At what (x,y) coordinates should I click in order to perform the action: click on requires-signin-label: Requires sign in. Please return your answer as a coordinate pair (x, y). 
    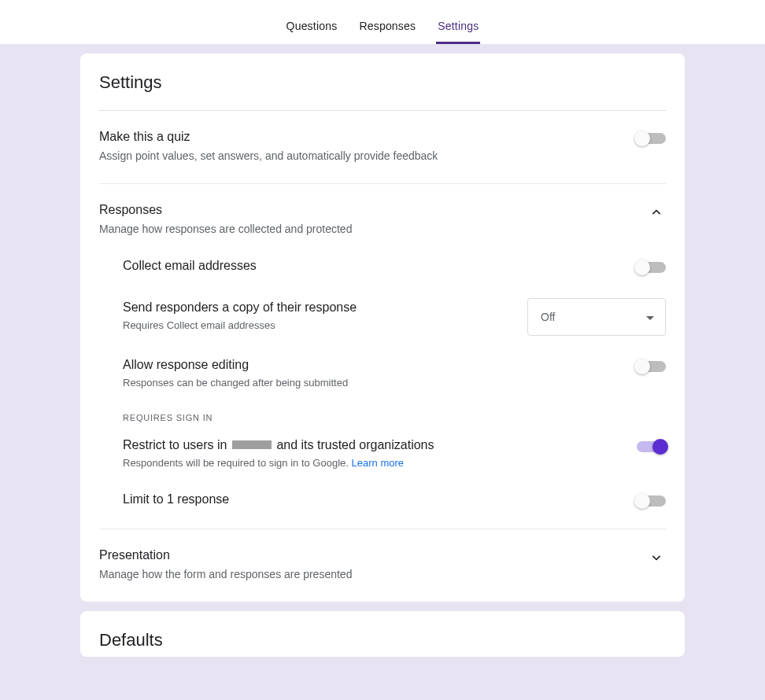
    Looking at the image, I should click on (394, 418).